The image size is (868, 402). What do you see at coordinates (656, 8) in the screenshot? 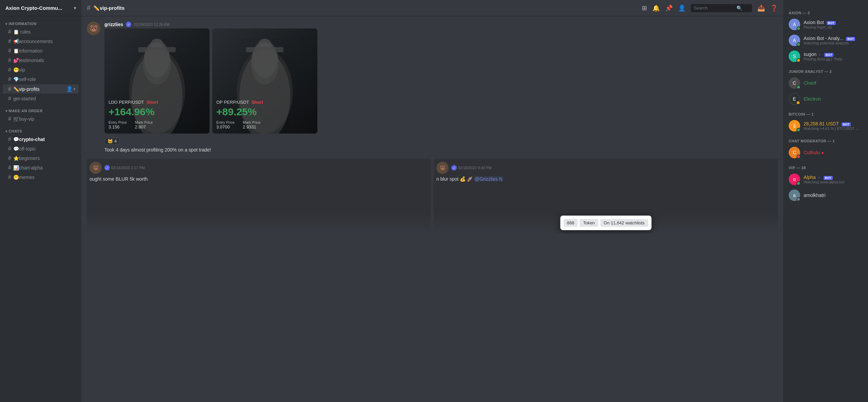
I see `mute-icon: 🔔` at bounding box center [656, 8].